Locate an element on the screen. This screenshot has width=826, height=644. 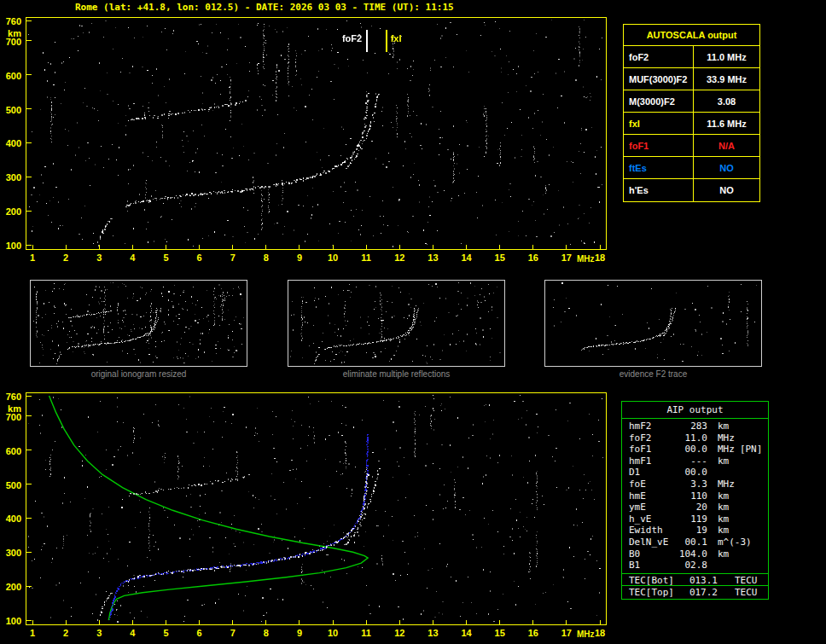
aip-row: foF100.0MHz[PN] is located at coordinates (695, 450).